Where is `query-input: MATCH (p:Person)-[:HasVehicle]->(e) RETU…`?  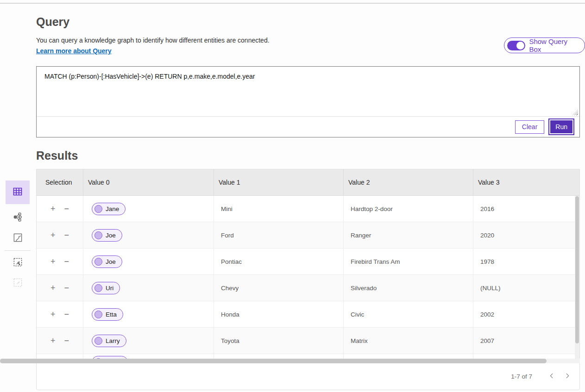
query-input: MATCH (p:Person)-[:HasVehicle]->(e) RETU… is located at coordinates (308, 92).